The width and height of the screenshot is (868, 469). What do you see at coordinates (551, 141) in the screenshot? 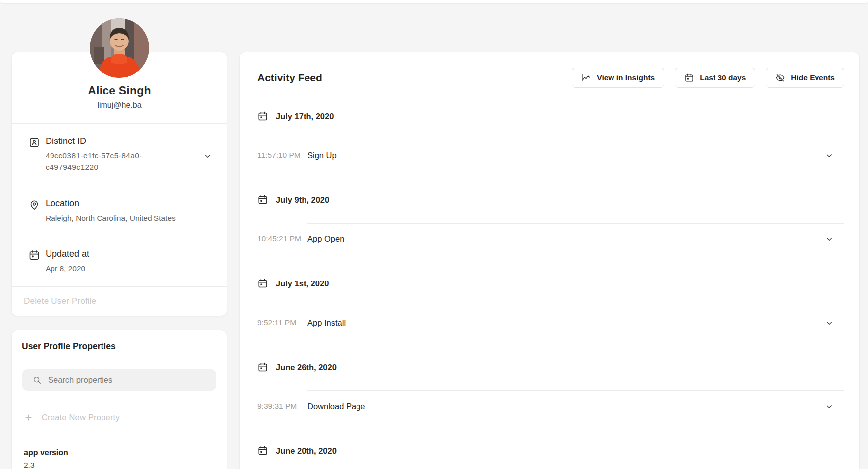
I see `feed-date-group: July 17th, 202011:57:10 PMSign Up` at bounding box center [551, 141].